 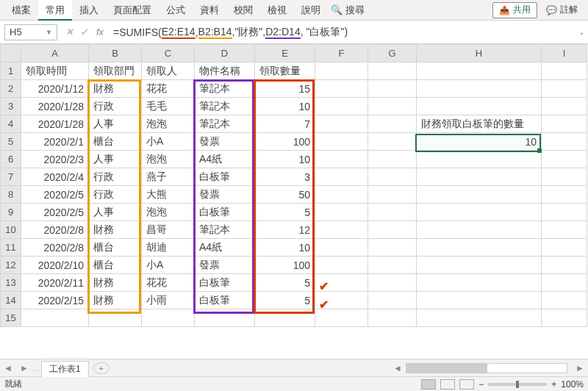 I want to click on cell-E5: 100, so click(x=285, y=142).